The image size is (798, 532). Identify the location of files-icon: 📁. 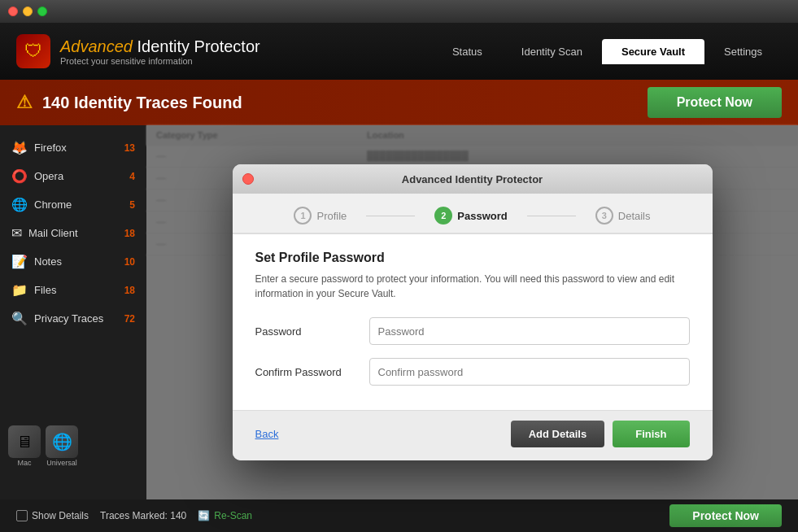
(20, 290).